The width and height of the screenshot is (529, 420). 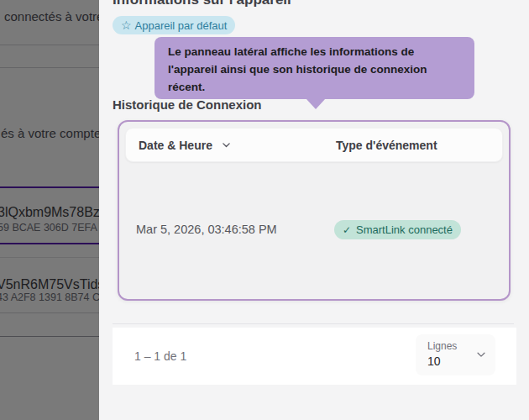 What do you see at coordinates (455, 354) in the screenshot?
I see `rows-per-page-select: Lignes 10` at bounding box center [455, 354].